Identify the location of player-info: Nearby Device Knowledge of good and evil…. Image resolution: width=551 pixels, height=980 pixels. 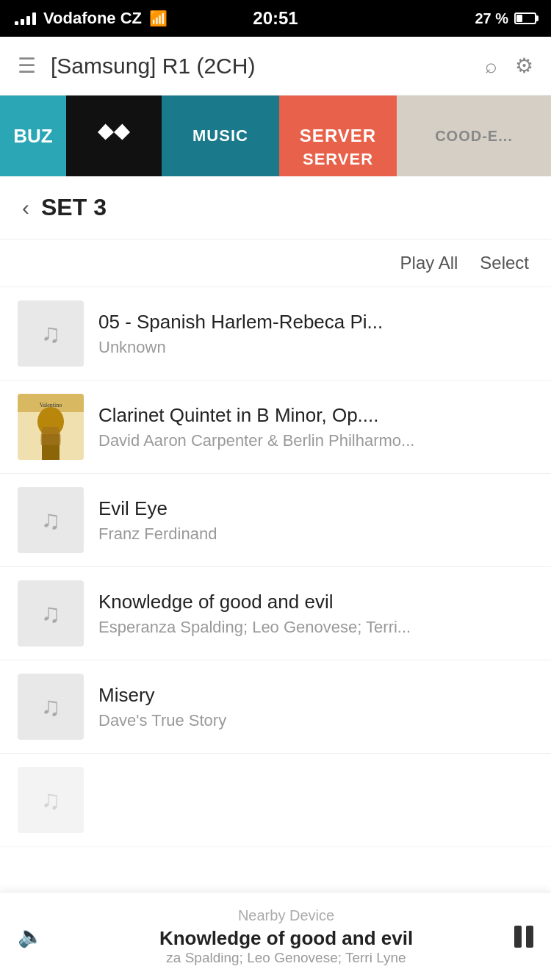
(287, 937).